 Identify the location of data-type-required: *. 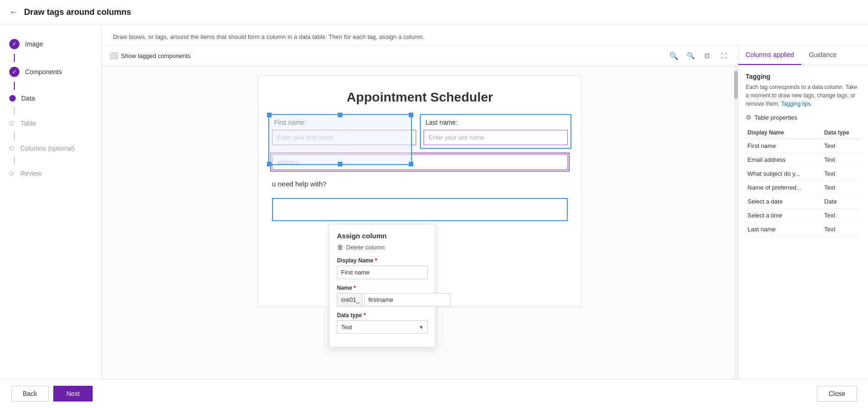
(364, 315).